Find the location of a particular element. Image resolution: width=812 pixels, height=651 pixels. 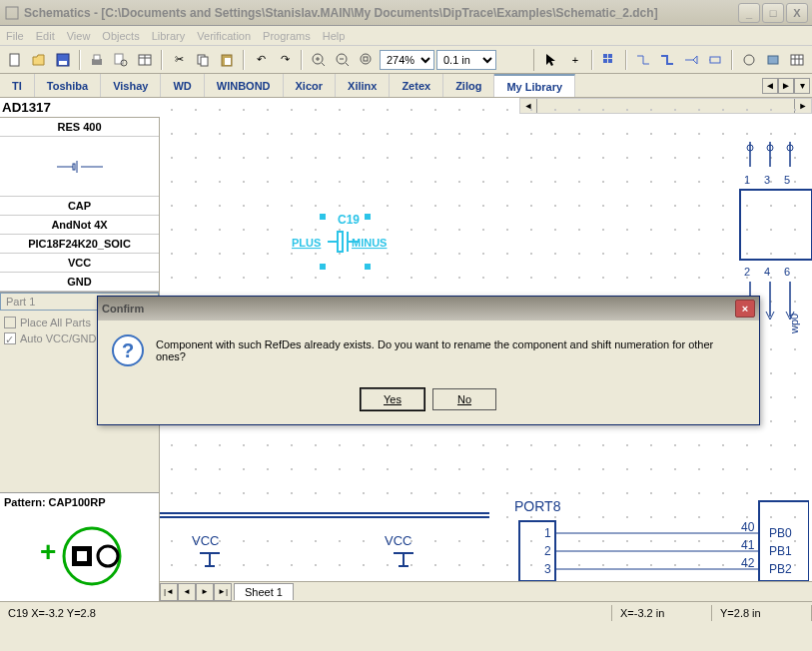

svg-text: 1 is located at coordinates (547, 533).